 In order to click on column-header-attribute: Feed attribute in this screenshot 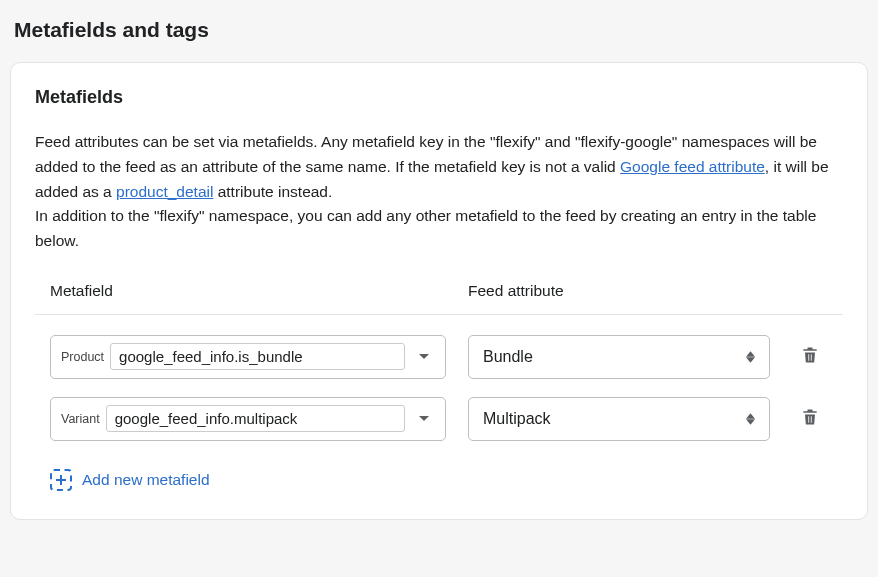, I will do `click(648, 291)`.